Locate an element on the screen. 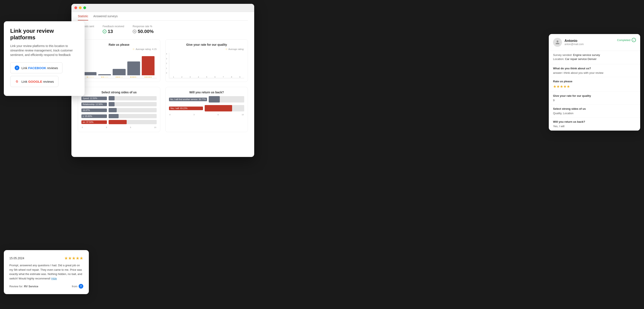 Image resolution: width=644 pixels, height=309 pixels. hbar-relationship: Relationship: 12.50% is located at coordinates (119, 104).